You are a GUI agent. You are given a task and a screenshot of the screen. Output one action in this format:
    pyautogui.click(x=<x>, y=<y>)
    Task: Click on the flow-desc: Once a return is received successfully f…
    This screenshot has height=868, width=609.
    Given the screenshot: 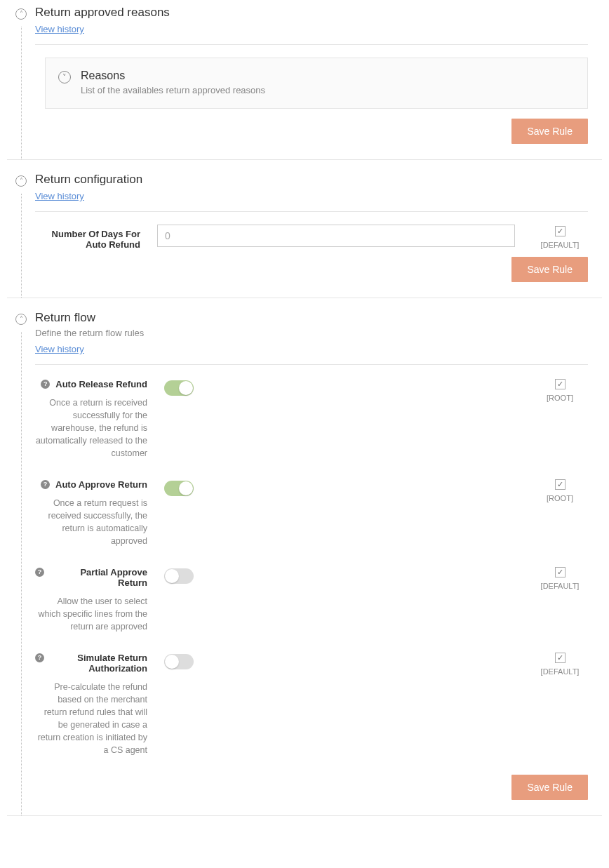 What is the action you would take?
    pyautogui.click(x=91, y=428)
    